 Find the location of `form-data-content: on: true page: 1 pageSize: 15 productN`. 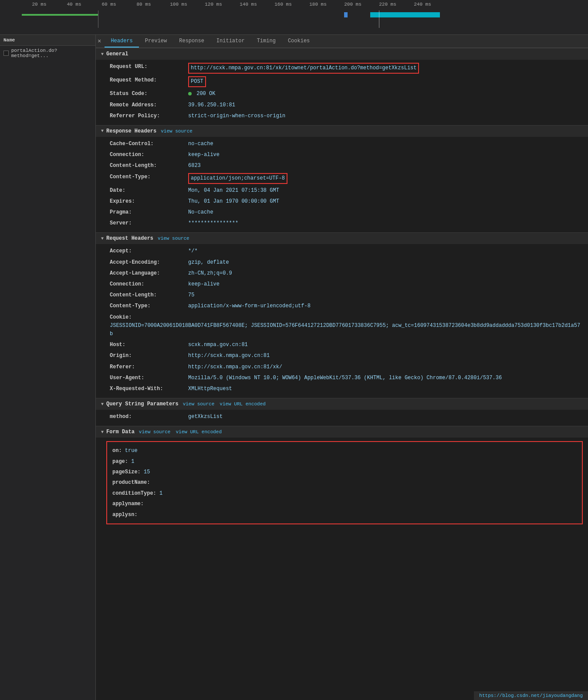

form-data-content: on: true page: 1 pageSize: 15 productN is located at coordinates (342, 485).